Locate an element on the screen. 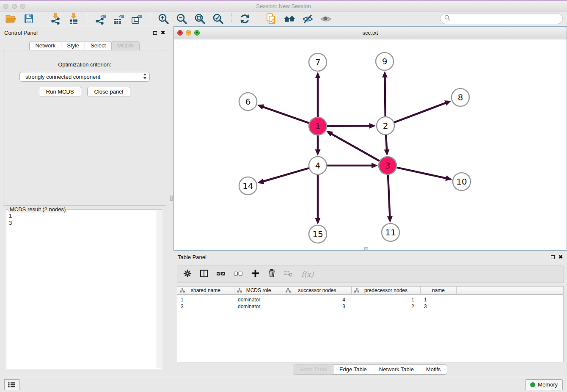  node-11: 11 is located at coordinates (391, 232).